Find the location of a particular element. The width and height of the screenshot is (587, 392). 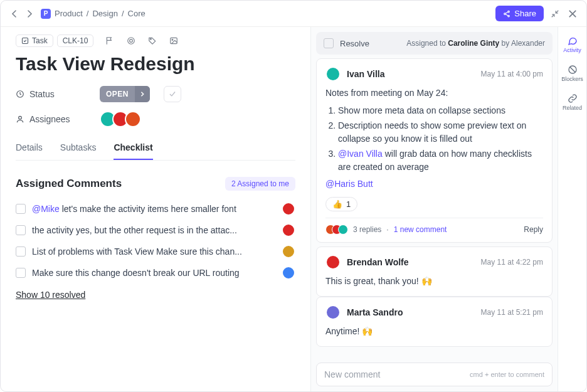

status-label: Status is located at coordinates (53, 94).